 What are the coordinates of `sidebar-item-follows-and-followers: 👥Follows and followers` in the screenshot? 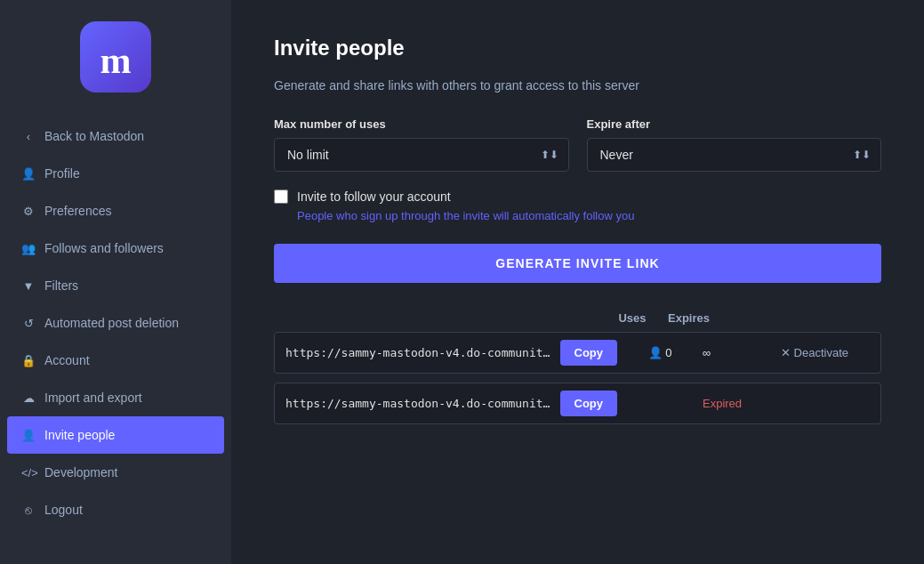 It's located at (116, 248).